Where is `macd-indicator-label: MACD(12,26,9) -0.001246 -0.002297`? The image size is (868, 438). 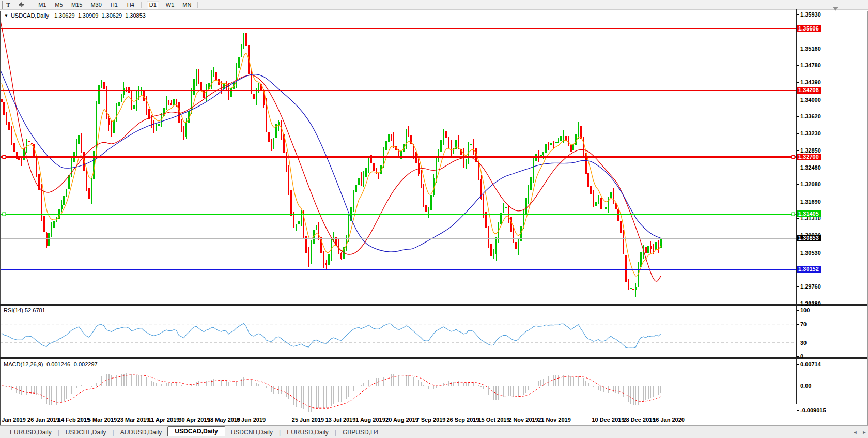
macd-indicator-label: MACD(12,26,9) -0.001246 -0.002297 is located at coordinates (51, 364).